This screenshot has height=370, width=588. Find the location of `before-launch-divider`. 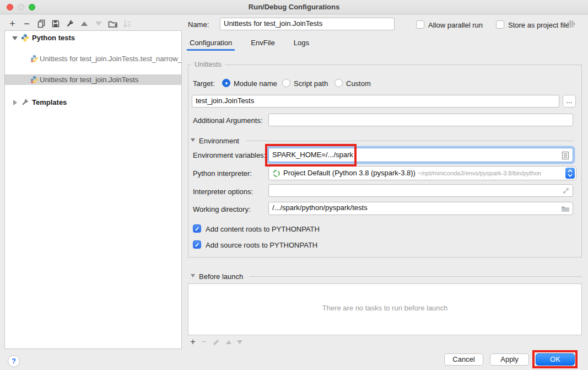

before-launch-divider is located at coordinates (416, 277).